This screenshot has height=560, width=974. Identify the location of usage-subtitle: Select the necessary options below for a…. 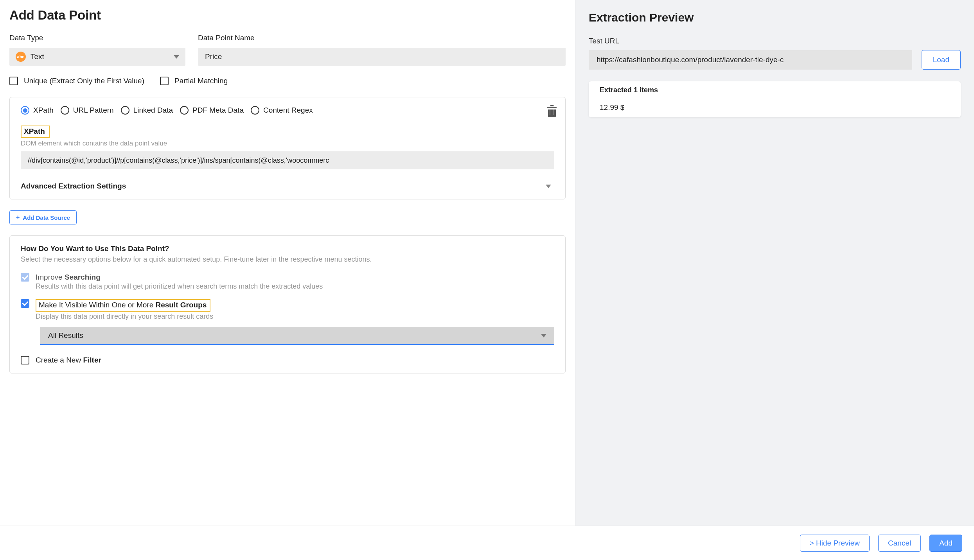
(288, 260).